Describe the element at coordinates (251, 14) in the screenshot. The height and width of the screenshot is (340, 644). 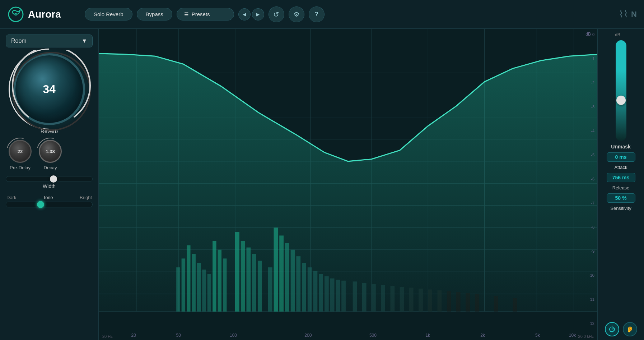
I see `preset-navigation: ◀ ▶` at that location.